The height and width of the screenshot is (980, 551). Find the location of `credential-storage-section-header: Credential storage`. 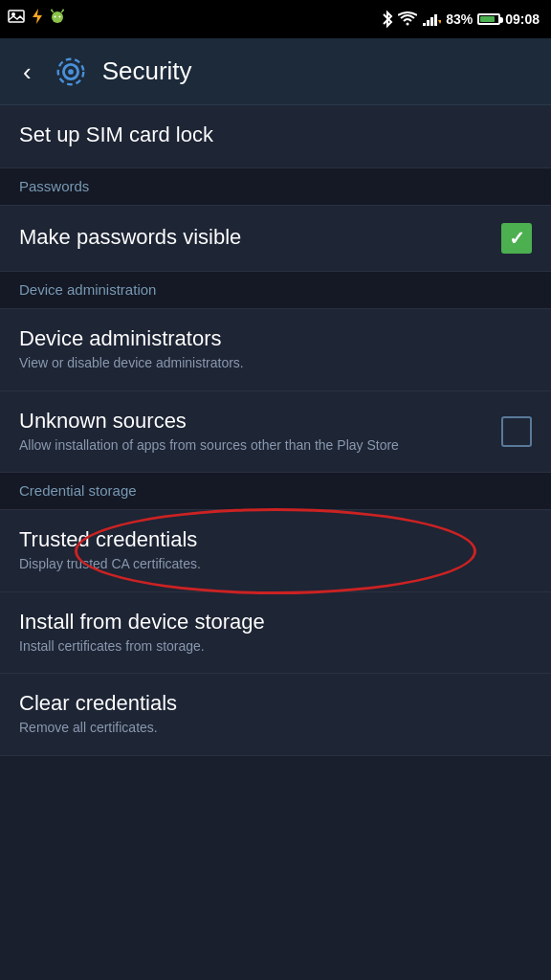

credential-storage-section-header: Credential storage is located at coordinates (276, 492).